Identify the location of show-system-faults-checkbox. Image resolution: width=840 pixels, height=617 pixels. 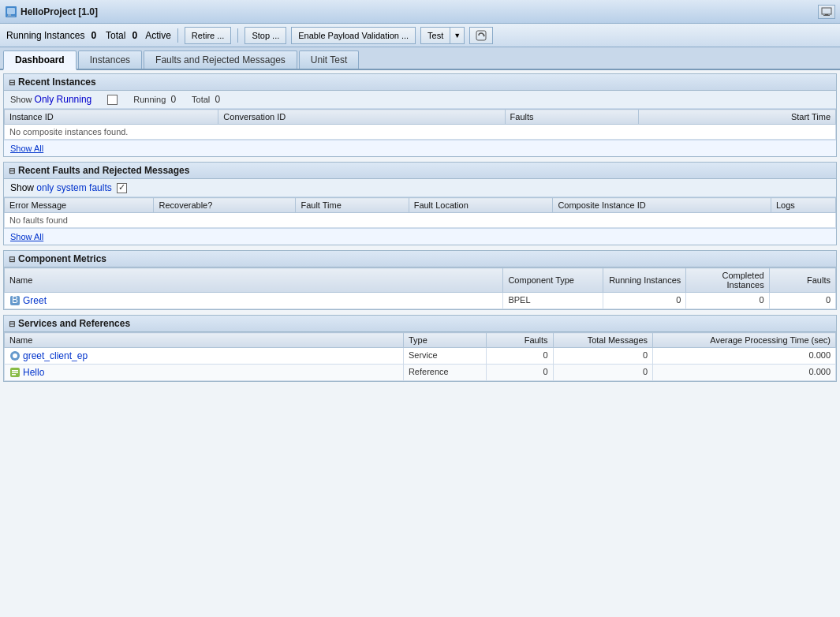
(121, 188).